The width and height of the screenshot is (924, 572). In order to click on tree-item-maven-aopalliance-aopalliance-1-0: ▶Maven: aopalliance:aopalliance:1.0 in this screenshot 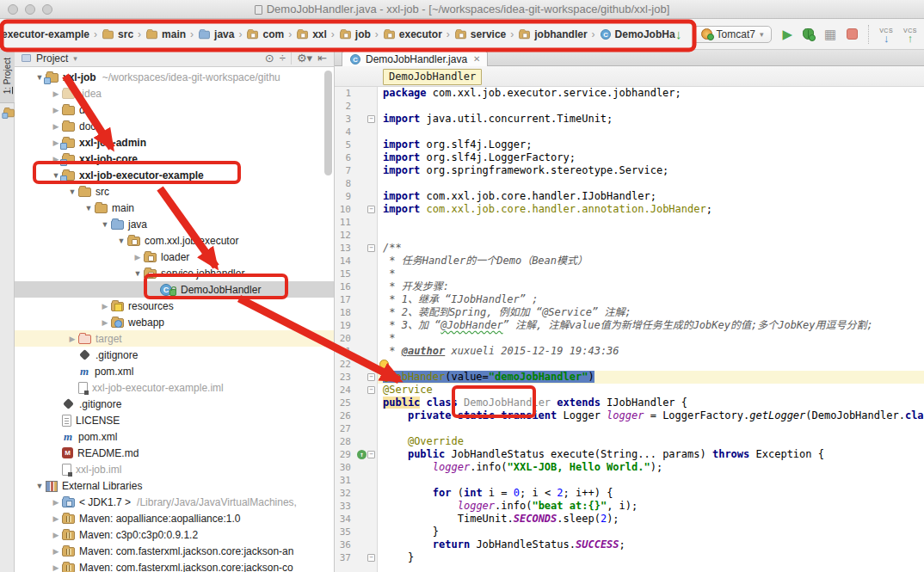, I will do `click(174, 518)`.